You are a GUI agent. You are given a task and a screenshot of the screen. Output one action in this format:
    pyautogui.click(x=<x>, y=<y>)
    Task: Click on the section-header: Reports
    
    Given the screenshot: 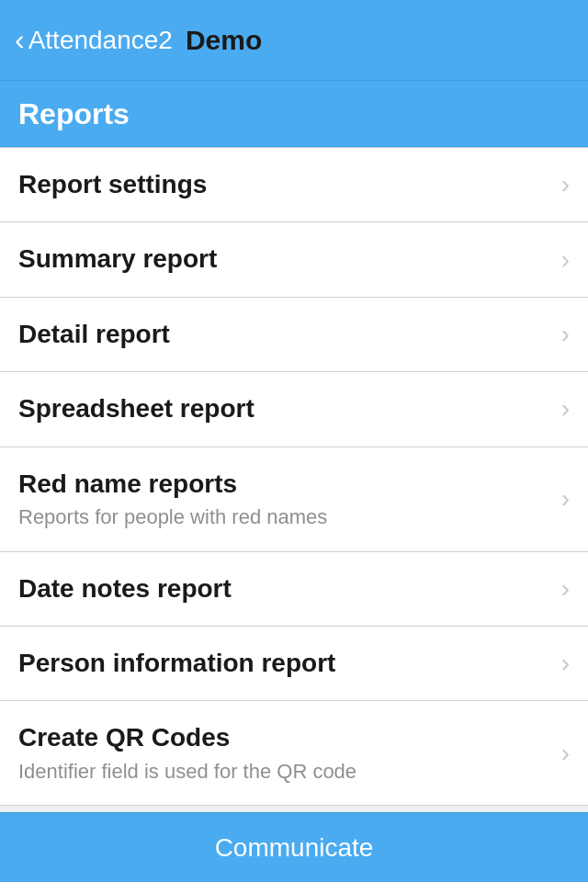 What is the action you would take?
    pyautogui.click(x=294, y=114)
    